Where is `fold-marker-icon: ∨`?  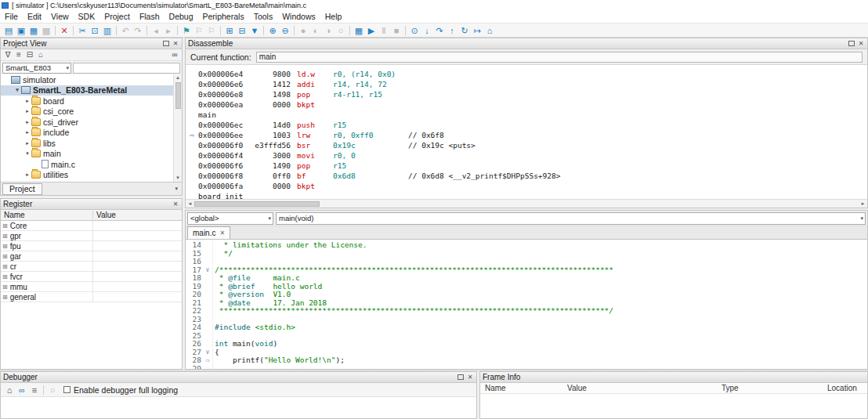 fold-marker-icon: ∨ is located at coordinates (208, 352).